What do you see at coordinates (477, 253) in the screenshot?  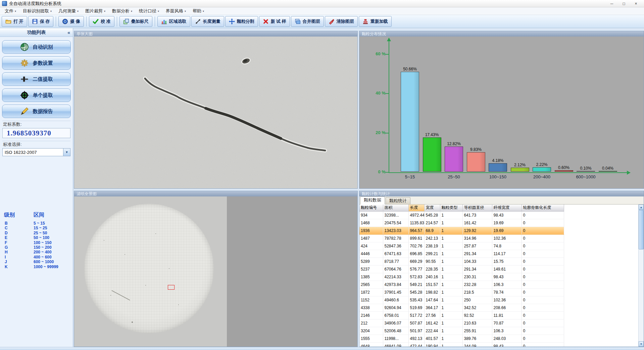 I see `table-cell: 291.34` at bounding box center [477, 253].